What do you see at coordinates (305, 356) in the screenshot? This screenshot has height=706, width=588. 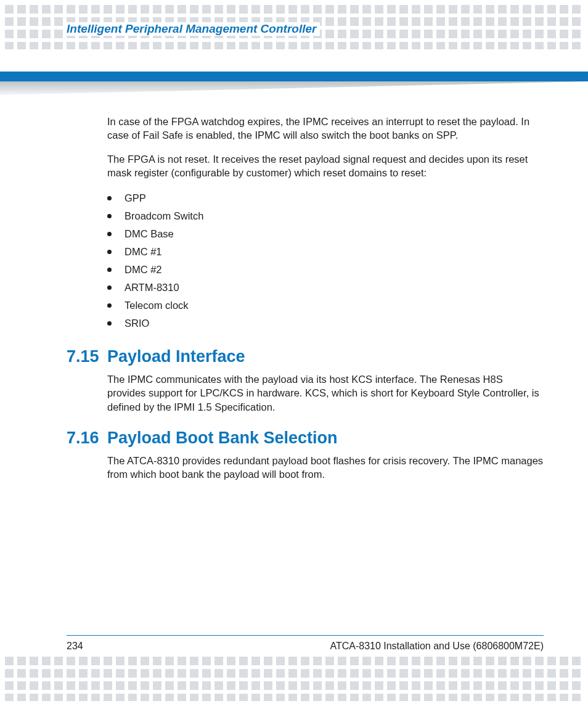 I see `section-heading-7-15: 7.15 Payload Interface` at bounding box center [305, 356].